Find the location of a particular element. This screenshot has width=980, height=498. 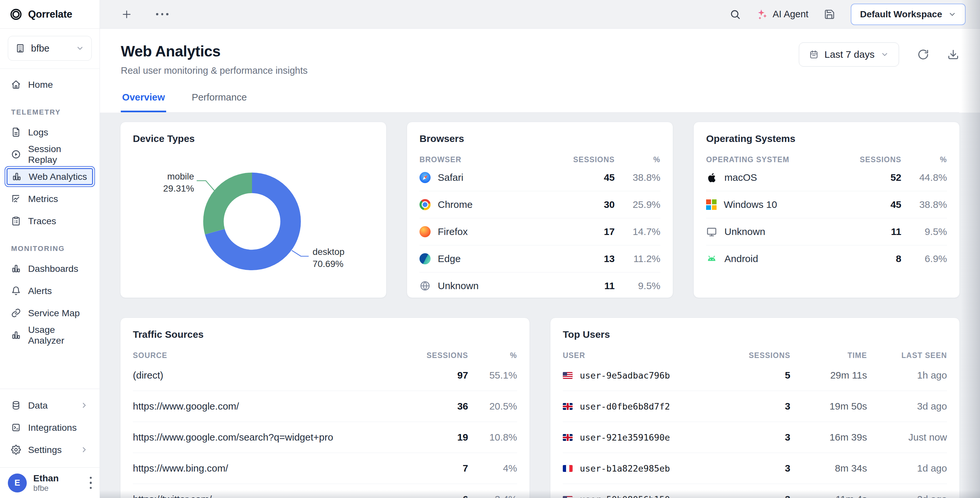

last-seen-value: 3d ago is located at coordinates (907, 406).